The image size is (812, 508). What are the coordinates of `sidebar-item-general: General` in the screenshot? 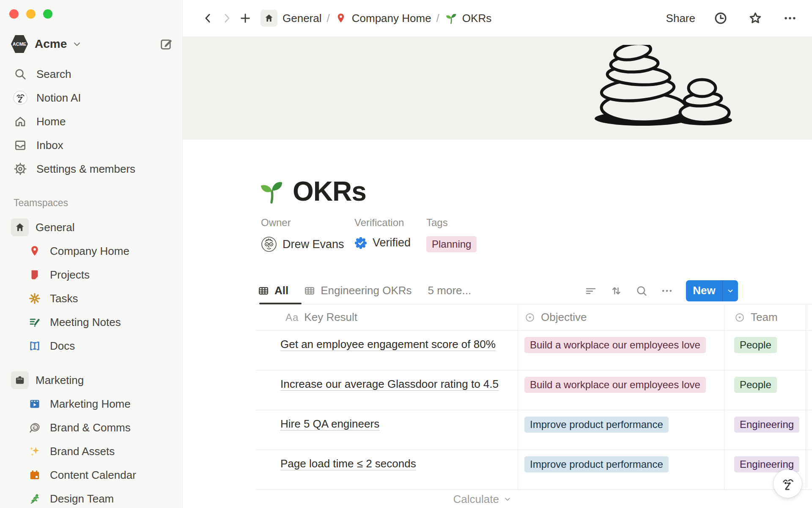 It's located at (91, 227).